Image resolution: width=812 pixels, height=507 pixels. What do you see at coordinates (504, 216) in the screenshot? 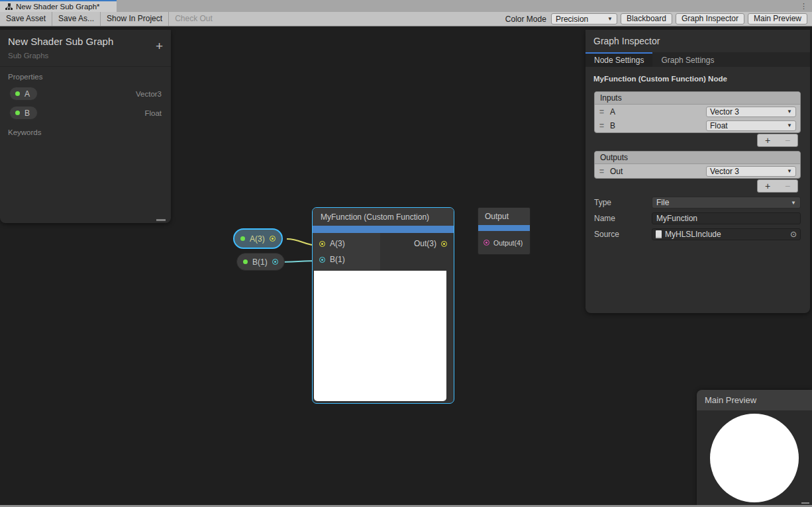
I see `node-title: Output` at bounding box center [504, 216].